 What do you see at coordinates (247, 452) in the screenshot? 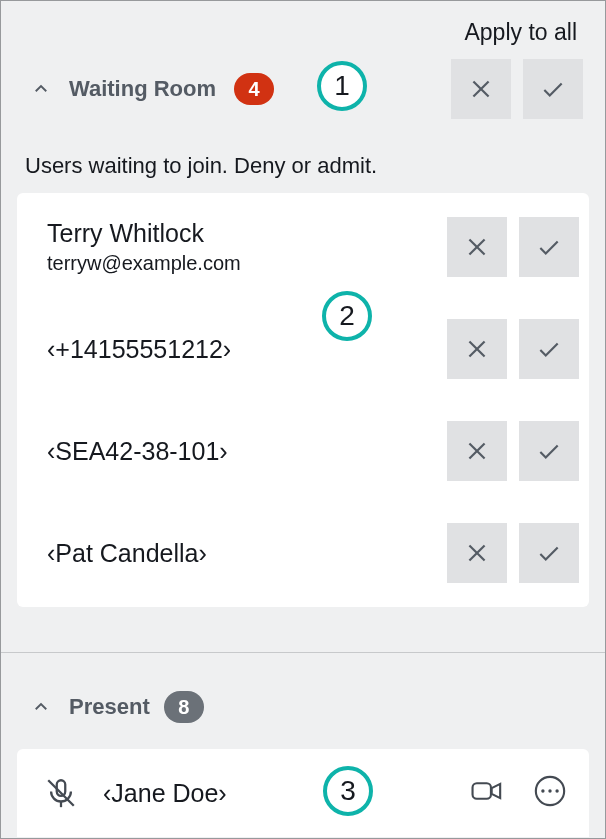
I see `user-info: ‹SEA42-38-101›` at bounding box center [247, 452].